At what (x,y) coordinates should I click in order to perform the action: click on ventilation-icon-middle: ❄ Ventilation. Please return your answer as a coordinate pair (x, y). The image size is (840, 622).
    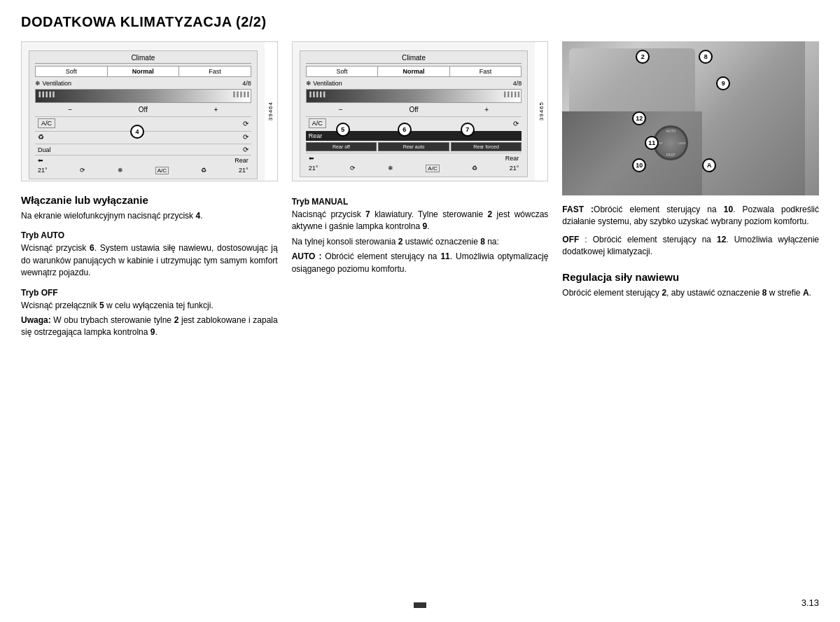
    Looking at the image, I should click on (324, 83).